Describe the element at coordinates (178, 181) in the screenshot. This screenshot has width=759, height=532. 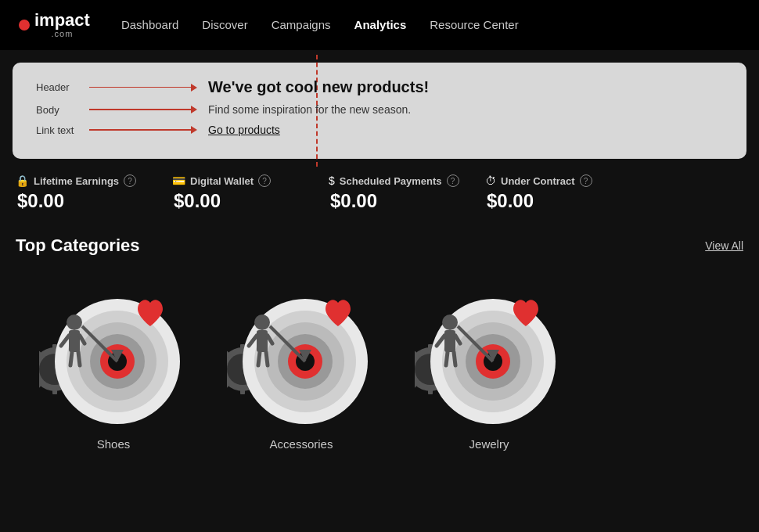
I see `wallet-icon: 💳` at that location.